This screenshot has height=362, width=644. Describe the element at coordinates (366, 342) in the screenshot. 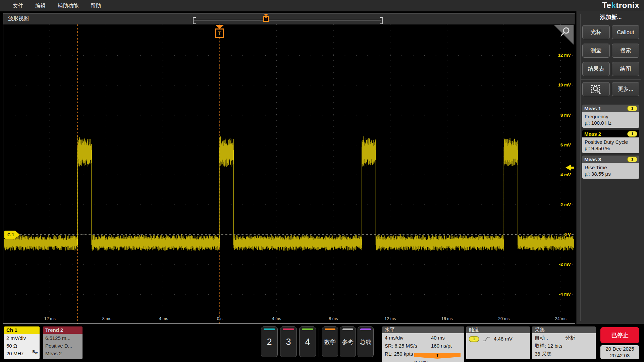

I see `wave-button-label: 总线` at that location.